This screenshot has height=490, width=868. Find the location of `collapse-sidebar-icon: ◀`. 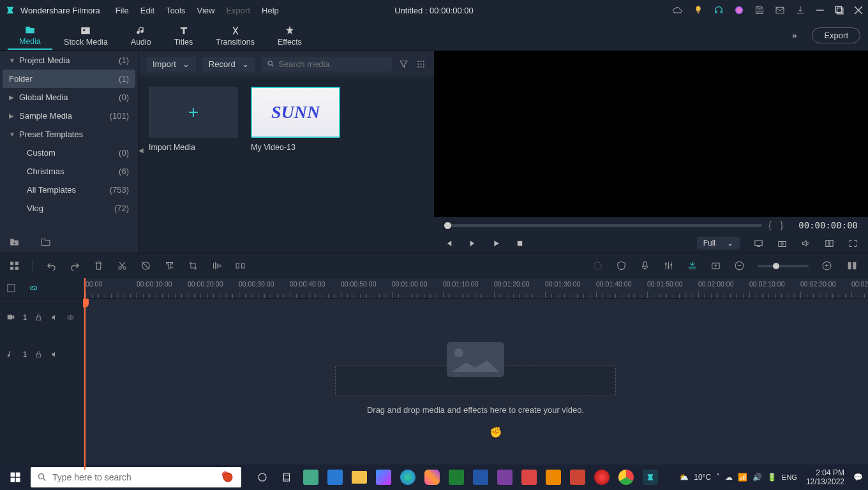

collapse-sidebar-icon: ◀ is located at coordinates (141, 151).